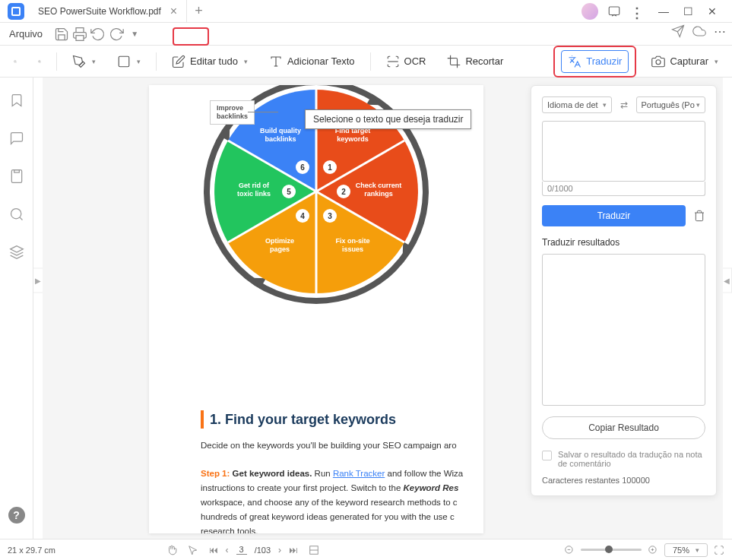  Describe the element at coordinates (298, 419) in the screenshot. I see `doc-section-heading: 1. Find your target keywords` at that location.